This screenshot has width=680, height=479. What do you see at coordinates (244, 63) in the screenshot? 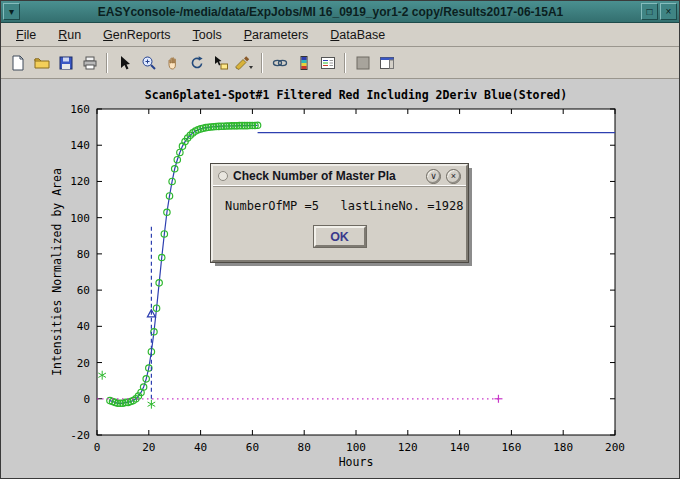
I see `brush-icon` at bounding box center [244, 63].